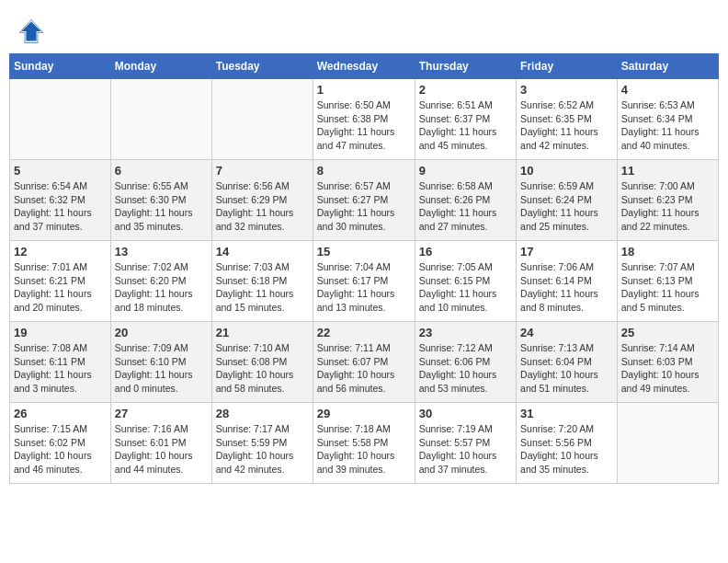 This screenshot has width=728, height=563. Describe the element at coordinates (162, 368) in the screenshot. I see `day-info: Sunrise: 7:09 AM Sunset: 6:10 PM Dayligh…` at that location.